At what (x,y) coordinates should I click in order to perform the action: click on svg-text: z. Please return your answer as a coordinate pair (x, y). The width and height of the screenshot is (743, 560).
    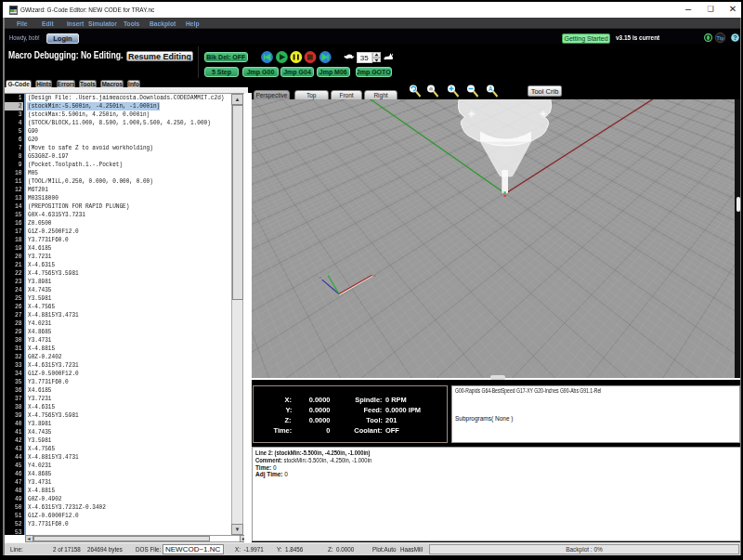
    Looking at the image, I should click on (320, 278).